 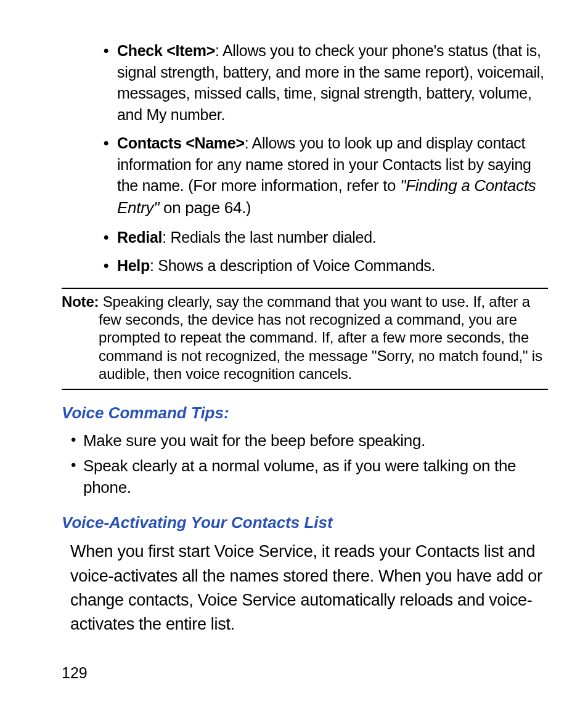 I want to click on tip-item: Make sure you wait for the beep before s…, so click(x=316, y=441).